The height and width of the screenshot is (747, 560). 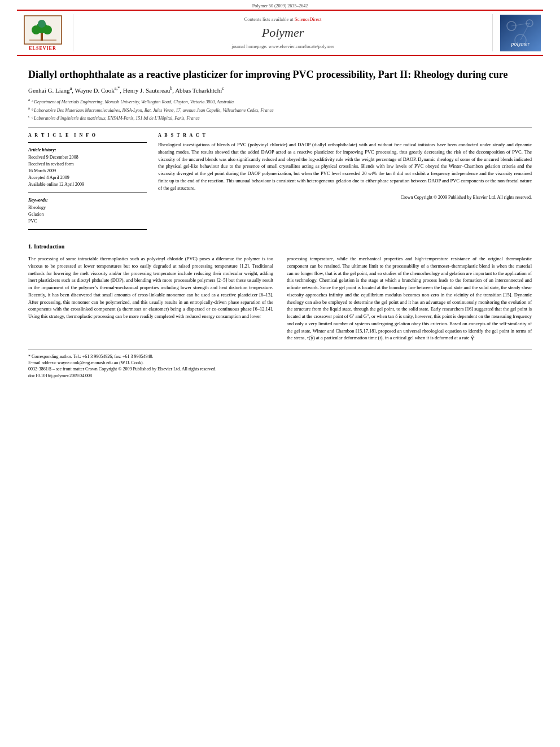 What do you see at coordinates (43, 30) in the screenshot?
I see `elsevier-tree-icon` at bounding box center [43, 30].